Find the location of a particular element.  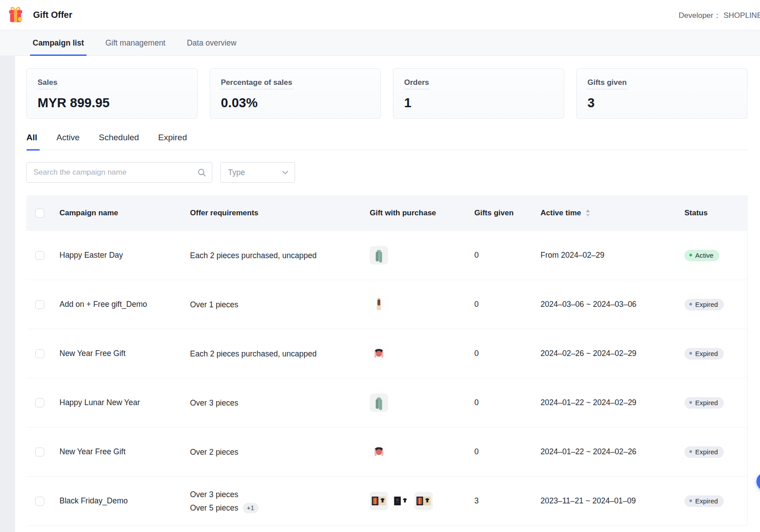

campaign-name-cell: Happy Easter Day is located at coordinates (125, 256).